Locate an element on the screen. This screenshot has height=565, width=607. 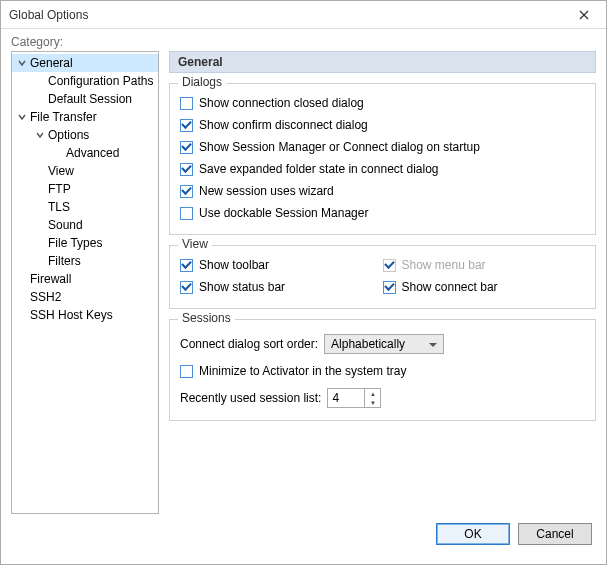
minimize-label: Minimize to Activator in the system tray is located at coordinates (302, 371).